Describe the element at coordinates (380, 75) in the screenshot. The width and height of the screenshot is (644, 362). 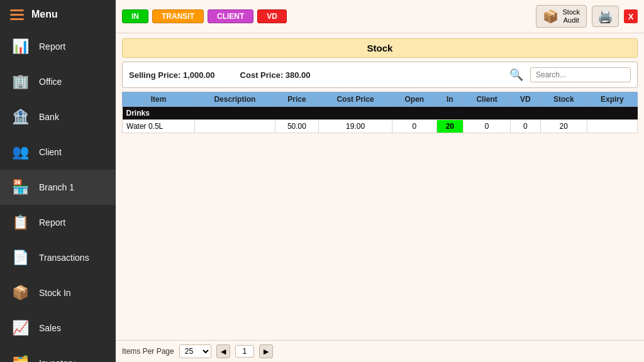
I see `price-search-bar: Selling Price: 1,000.00 Cost Price: 380.…` at that location.